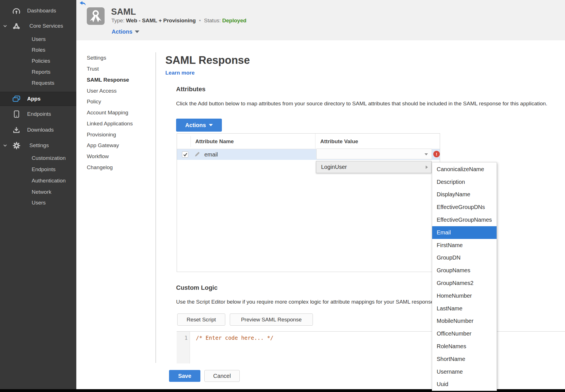 This screenshot has height=392, width=565. I want to click on status-label: Status:, so click(213, 20).